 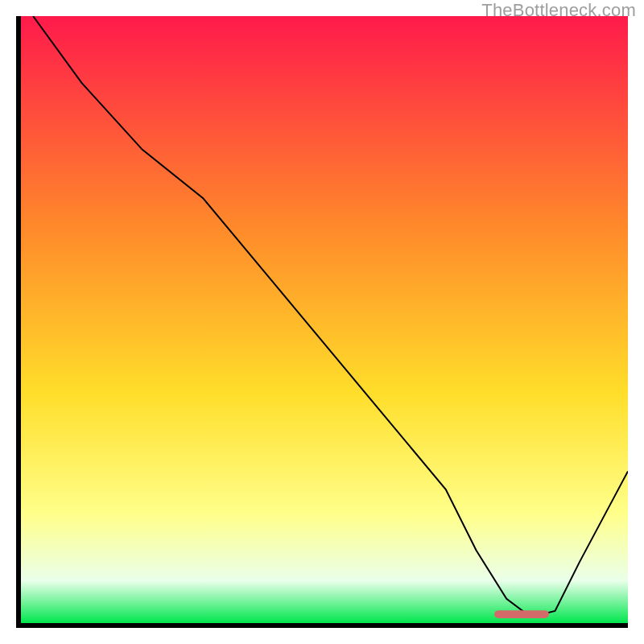 I want to click on y-axis-line, so click(x=19, y=322).